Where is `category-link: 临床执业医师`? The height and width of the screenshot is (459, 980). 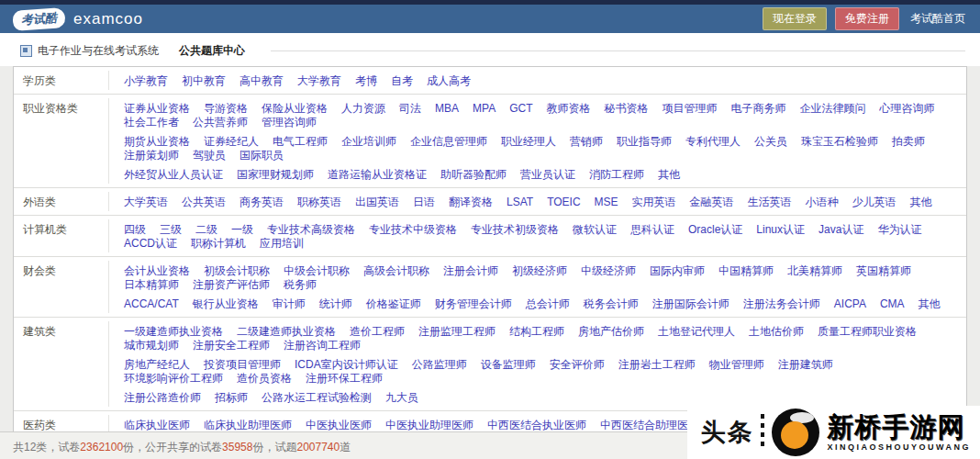
category-link: 临床执业医师 is located at coordinates (157, 425).